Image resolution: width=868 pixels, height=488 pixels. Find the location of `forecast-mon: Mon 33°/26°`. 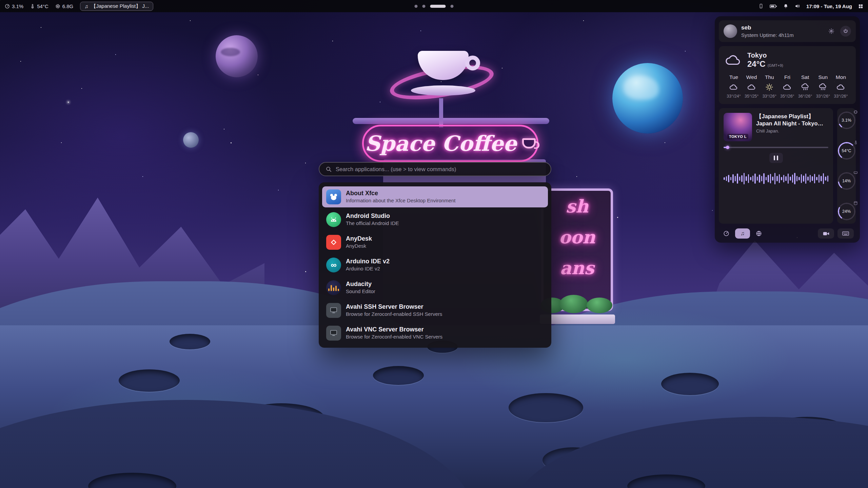

forecast-mon: Mon 33°/26° is located at coordinates (841, 86).